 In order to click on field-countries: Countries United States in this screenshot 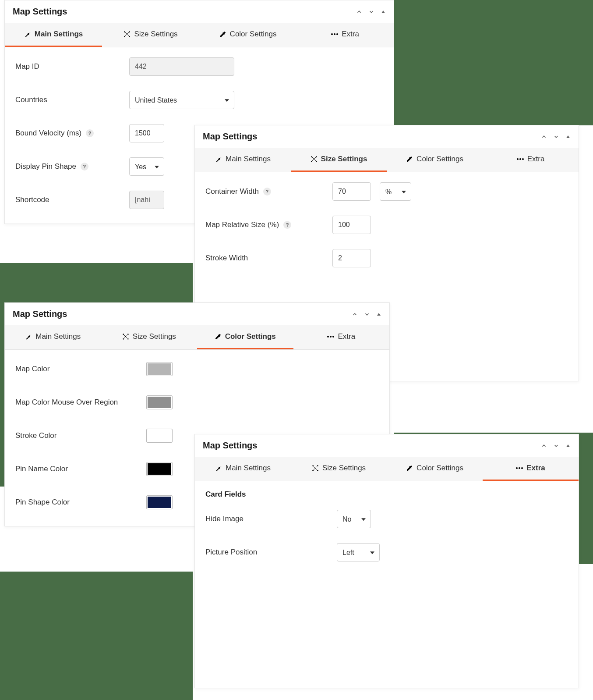, I will do `click(199, 100)`.